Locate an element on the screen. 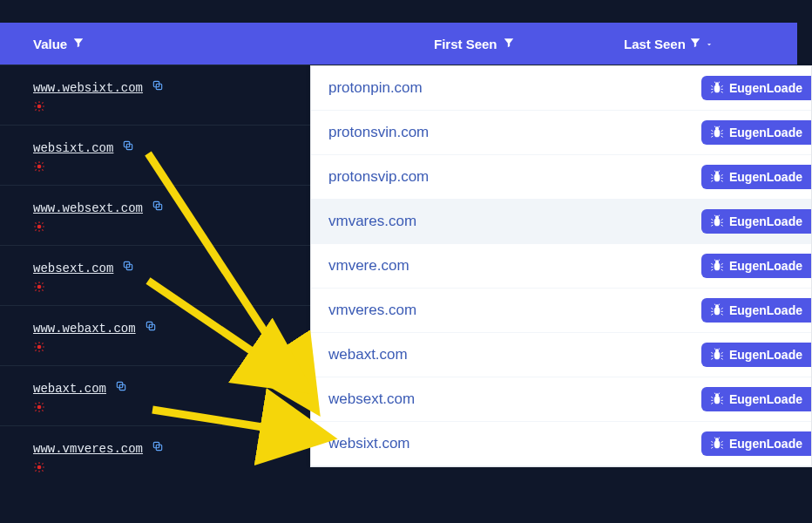  list-item: vmvere.comEugenLoade is located at coordinates (561, 267).